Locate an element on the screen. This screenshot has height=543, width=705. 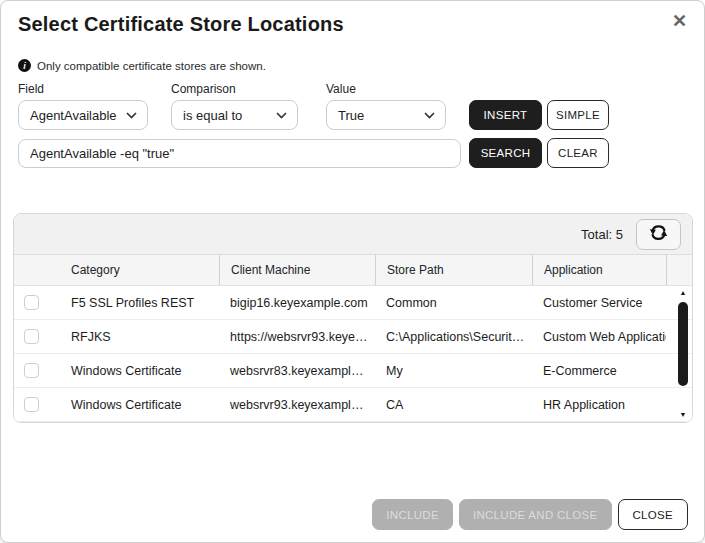
cell-client-machine: https://websrvr93.keye… is located at coordinates (297, 336).